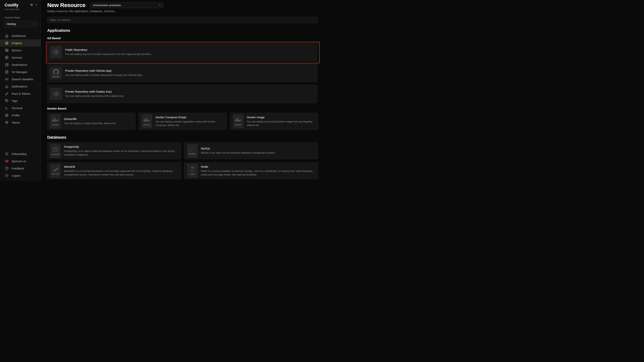 The height and width of the screenshot is (362, 644). I want to click on redis-wordmark: redis, so click(192, 174).